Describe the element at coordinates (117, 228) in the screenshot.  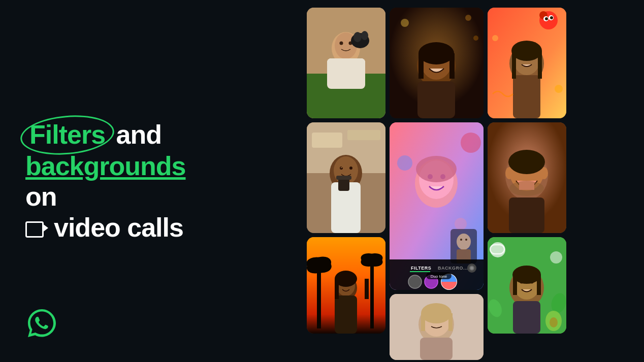
I see `headline-line3: video calls` at that location.